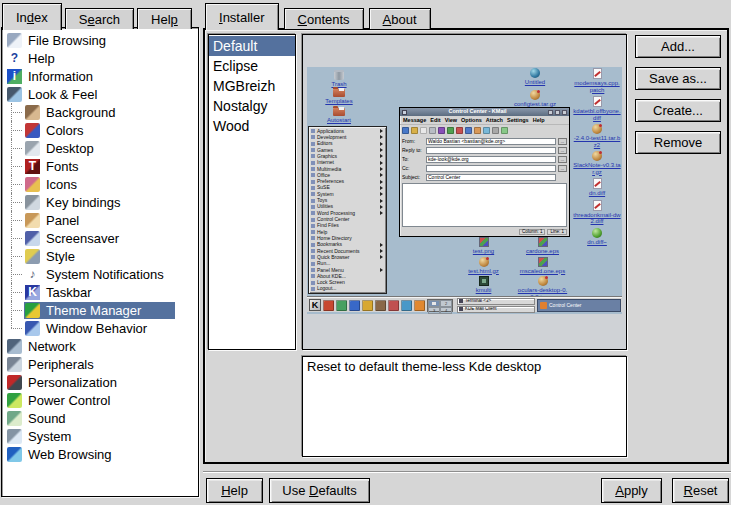  Describe the element at coordinates (678, 110) in the screenshot. I see `button-create: Create...` at that location.